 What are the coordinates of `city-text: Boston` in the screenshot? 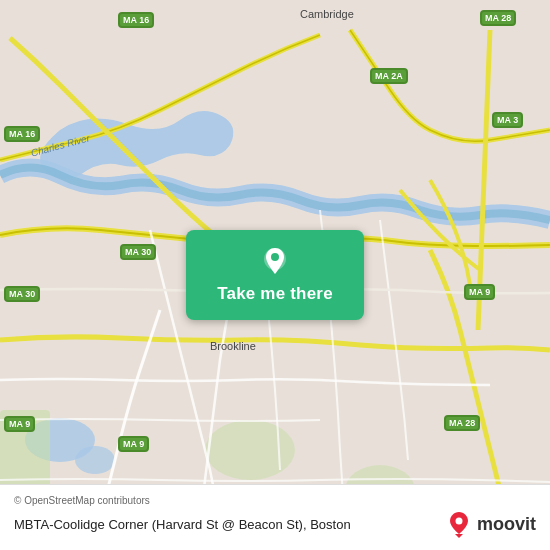 It's located at (330, 524).